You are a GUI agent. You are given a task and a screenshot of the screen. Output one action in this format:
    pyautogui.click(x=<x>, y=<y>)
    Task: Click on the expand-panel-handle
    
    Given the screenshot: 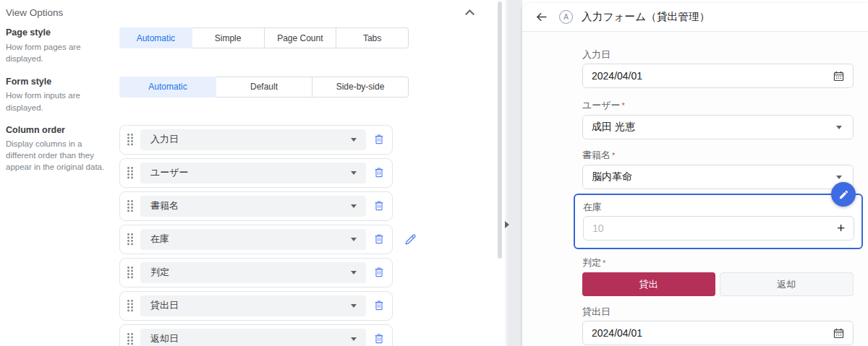 What is the action you would take?
    pyautogui.click(x=507, y=225)
    